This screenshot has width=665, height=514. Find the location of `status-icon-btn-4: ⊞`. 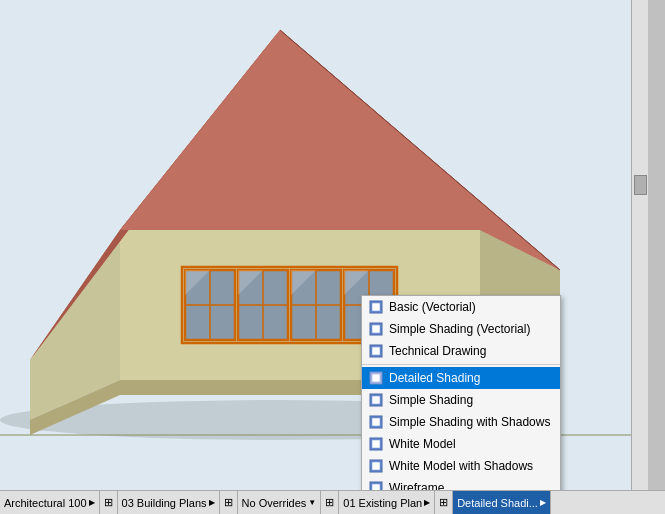

status-icon-btn-4: ⊞ is located at coordinates (444, 502).